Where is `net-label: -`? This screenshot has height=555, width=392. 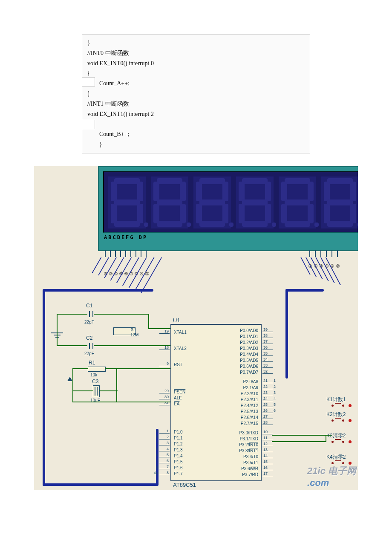
net-label: - is located at coordinates (141, 274).